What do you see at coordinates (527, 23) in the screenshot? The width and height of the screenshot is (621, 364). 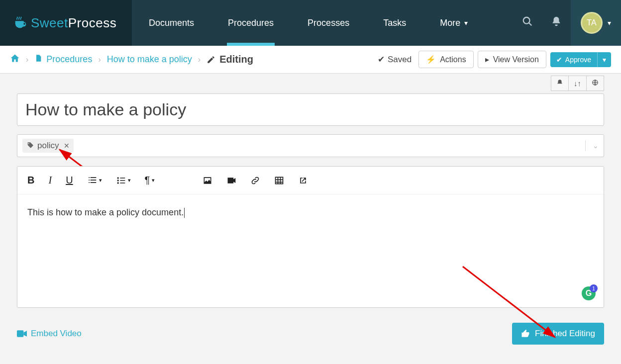 I see `search-icon` at bounding box center [527, 23].